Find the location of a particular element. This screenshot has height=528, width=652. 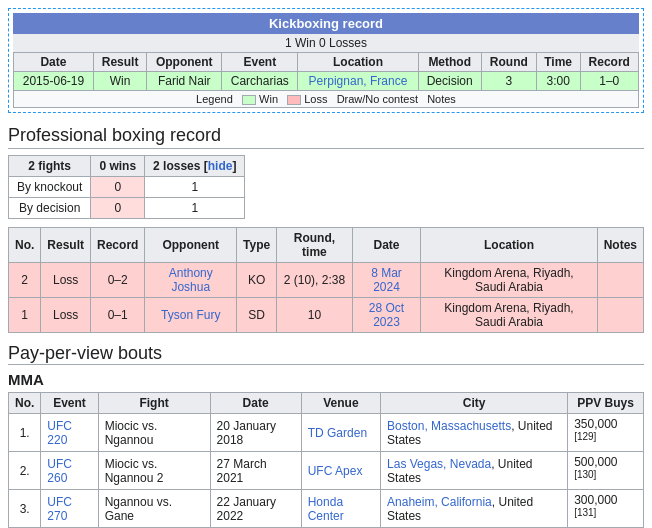

col-result: Result is located at coordinates (66, 246).